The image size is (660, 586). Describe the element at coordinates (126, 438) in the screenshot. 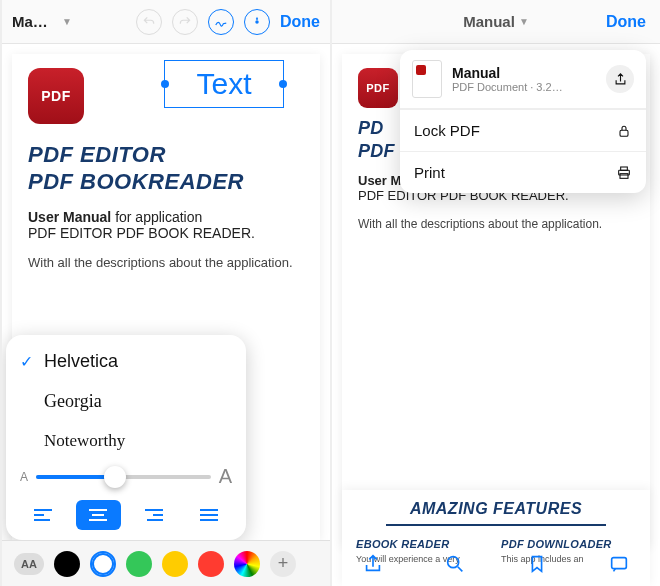

I see `font-popover: ✓ Helvetica Georgia Noteworthy A A` at that location.